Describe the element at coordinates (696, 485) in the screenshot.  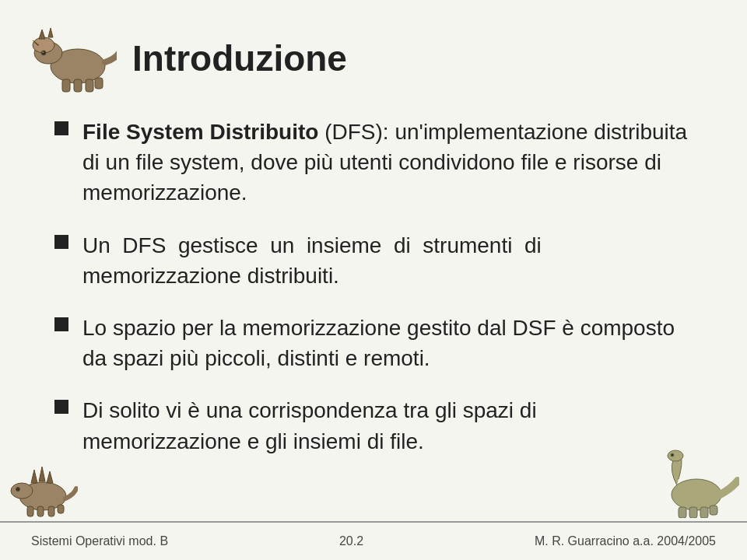
I see `dino-bottom-right-icon` at that location.